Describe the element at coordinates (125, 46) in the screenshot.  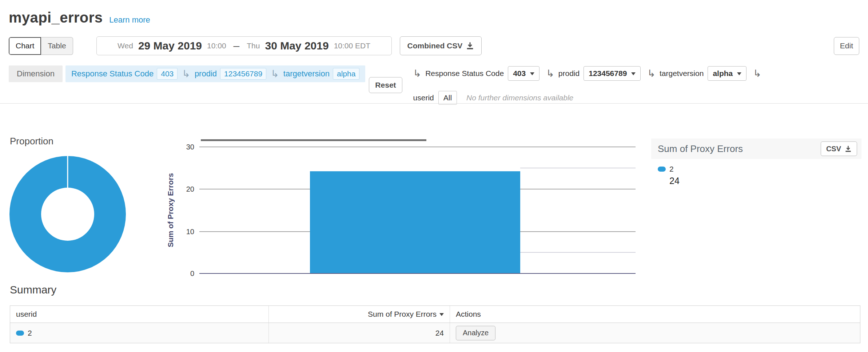
I see `start-day: Wed` at that location.